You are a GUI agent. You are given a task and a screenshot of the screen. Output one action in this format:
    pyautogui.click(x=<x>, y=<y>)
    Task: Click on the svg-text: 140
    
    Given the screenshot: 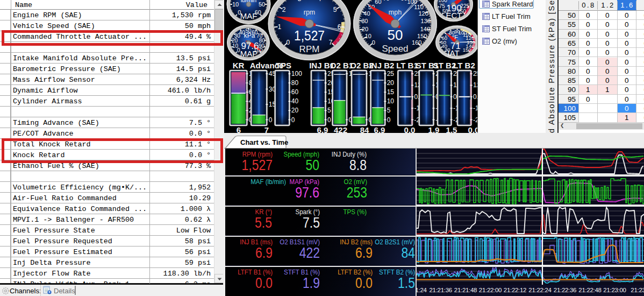 What is the action you would take?
    pyautogui.click(x=425, y=29)
    